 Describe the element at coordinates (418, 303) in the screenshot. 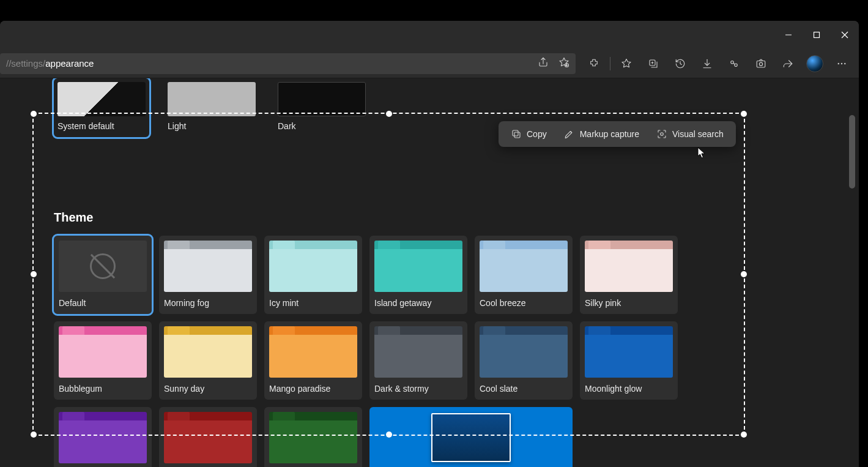

I see `theme-tile-label: Island getaway` at that location.